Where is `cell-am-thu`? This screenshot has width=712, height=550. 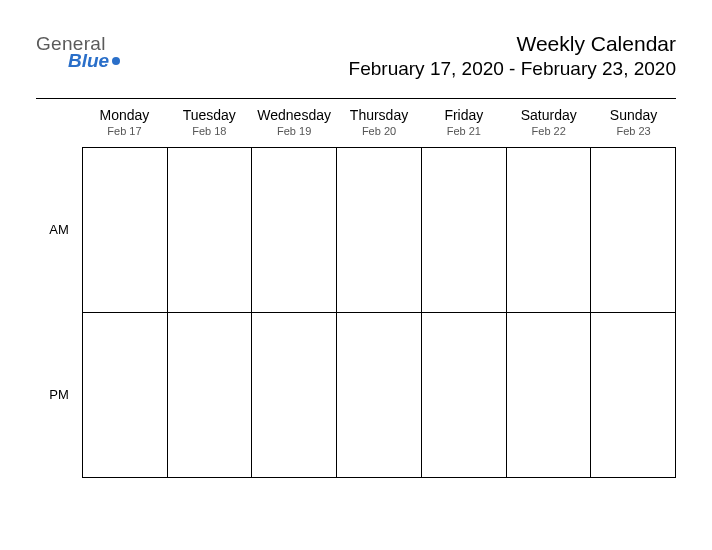 cell-am-thu is located at coordinates (380, 230).